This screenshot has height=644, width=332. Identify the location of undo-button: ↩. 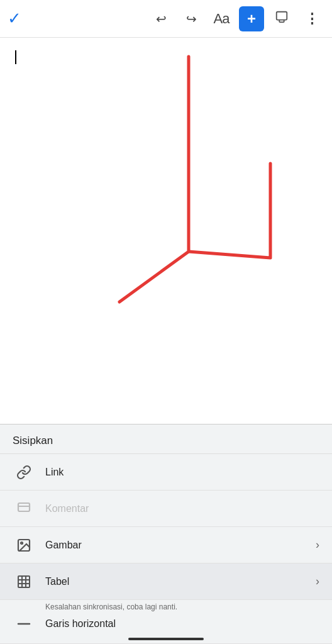
(161, 19).